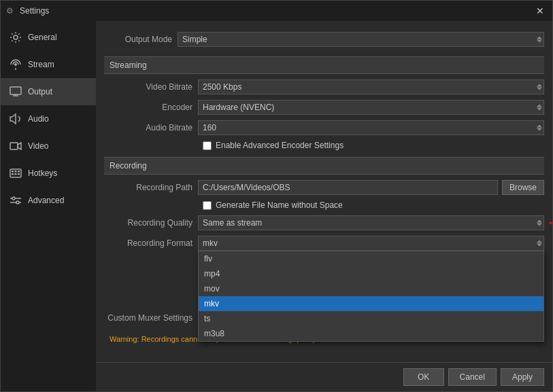  I want to click on footer-bar: OK Cancel Apply, so click(324, 376).